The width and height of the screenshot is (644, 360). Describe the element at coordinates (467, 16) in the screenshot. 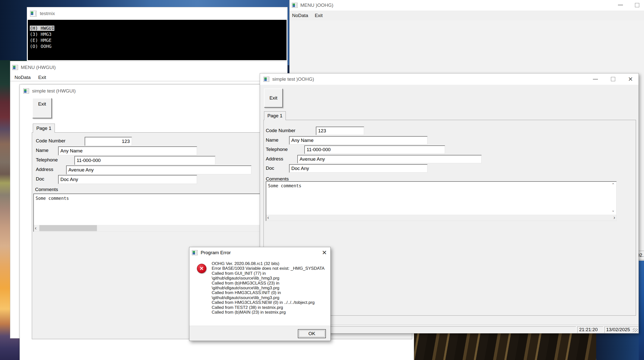

I see `menu-oohg-menubar: NoData Exit` at that location.